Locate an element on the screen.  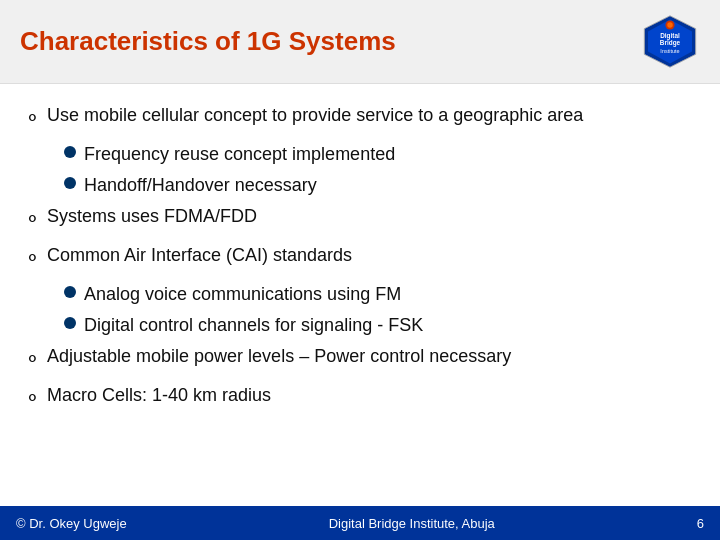
sub-bullets-0: Frequency reuse concept implemented Hand… is located at coordinates (380, 170).